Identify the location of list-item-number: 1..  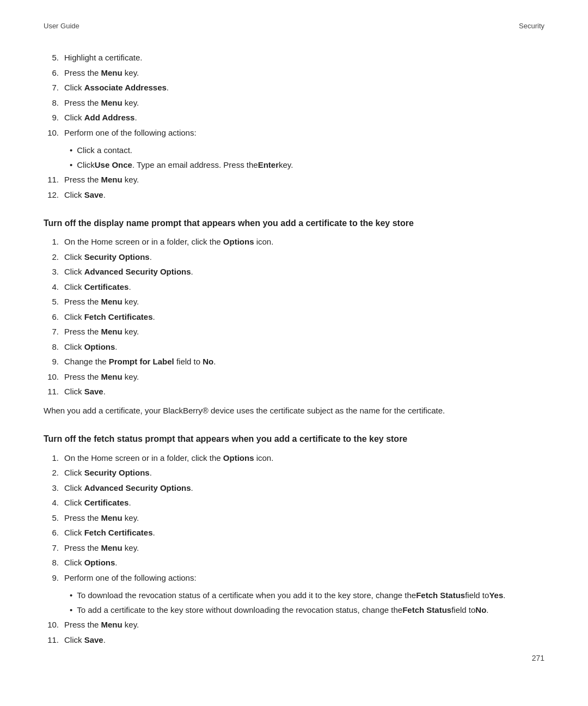
(54, 242).